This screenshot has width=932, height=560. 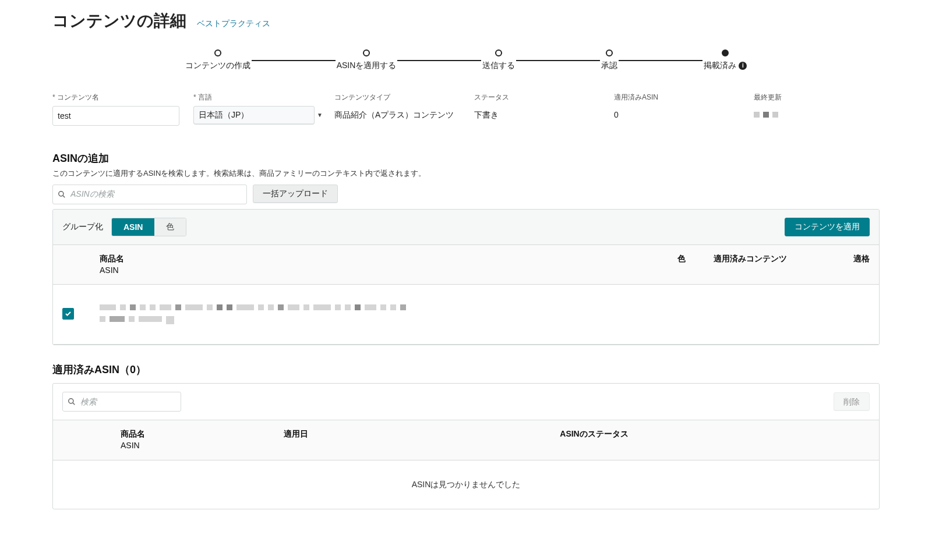 What do you see at coordinates (743, 66) in the screenshot?
I see `info-icon: i` at bounding box center [743, 66].